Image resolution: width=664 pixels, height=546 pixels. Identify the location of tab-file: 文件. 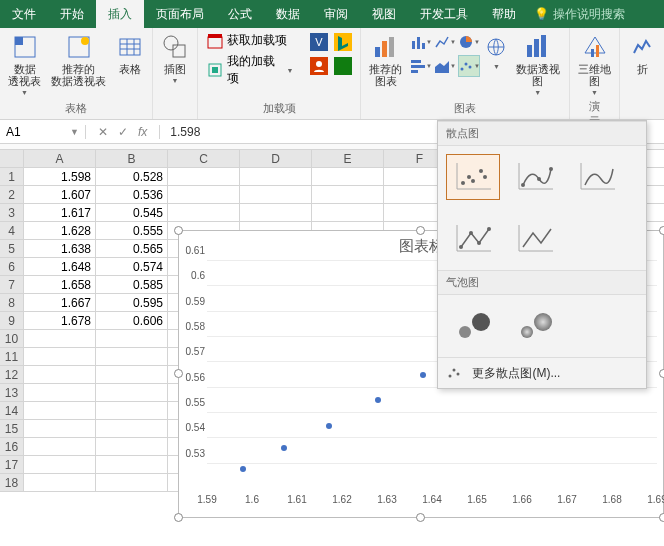
(24, 14).